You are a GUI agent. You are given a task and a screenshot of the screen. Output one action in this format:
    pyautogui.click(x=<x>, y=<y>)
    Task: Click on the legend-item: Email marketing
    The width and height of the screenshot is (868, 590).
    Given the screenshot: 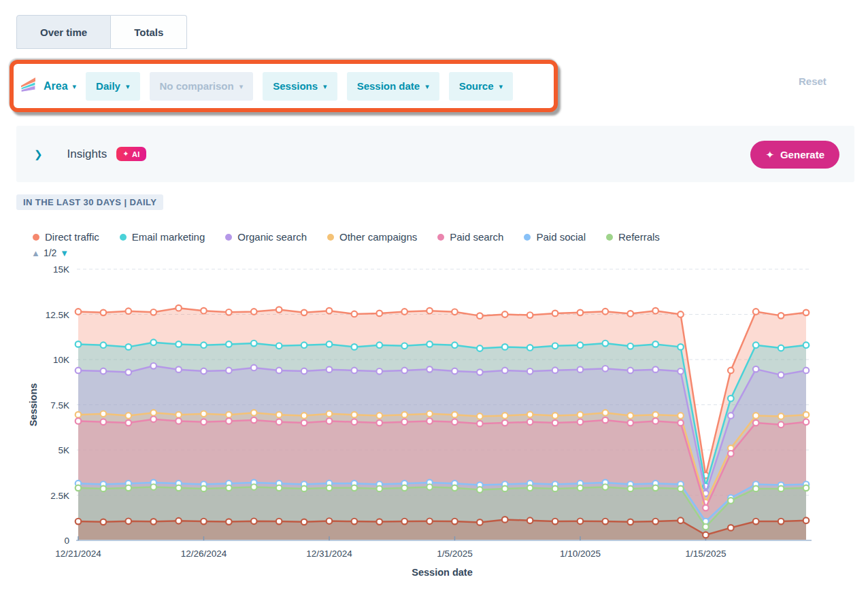 What is the action you would take?
    pyautogui.click(x=163, y=237)
    